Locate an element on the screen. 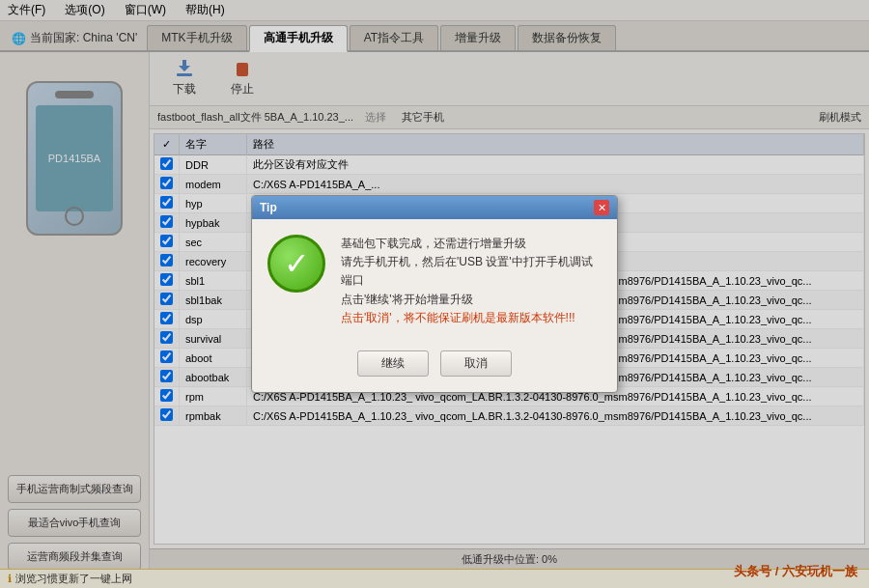  cancel-button: 取消 is located at coordinates (476, 363).